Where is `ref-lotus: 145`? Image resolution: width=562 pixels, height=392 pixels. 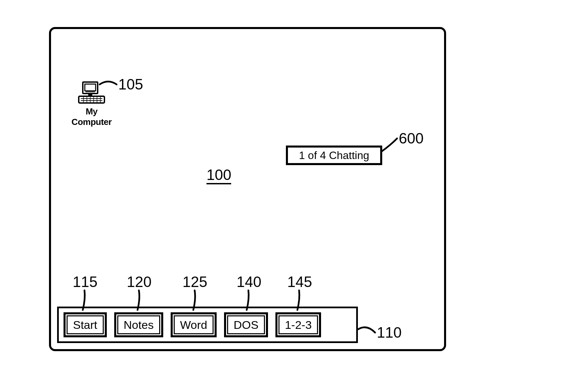 ref-lotus: 145 is located at coordinates (299, 282).